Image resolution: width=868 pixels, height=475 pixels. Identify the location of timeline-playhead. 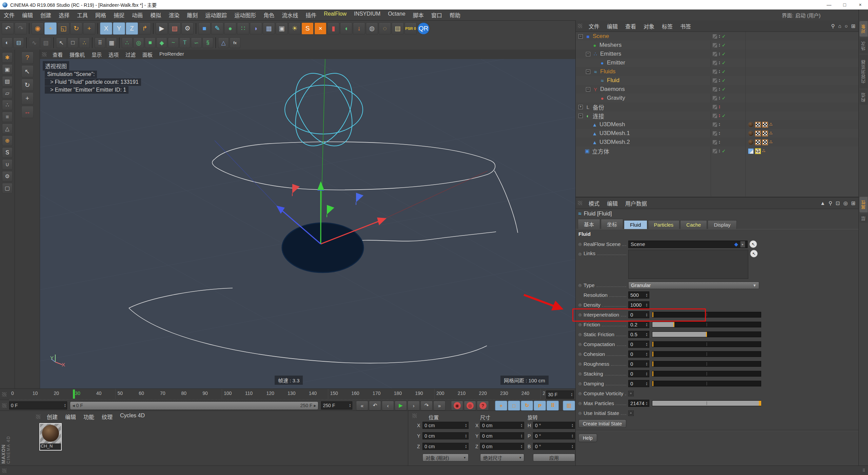
(74, 394).